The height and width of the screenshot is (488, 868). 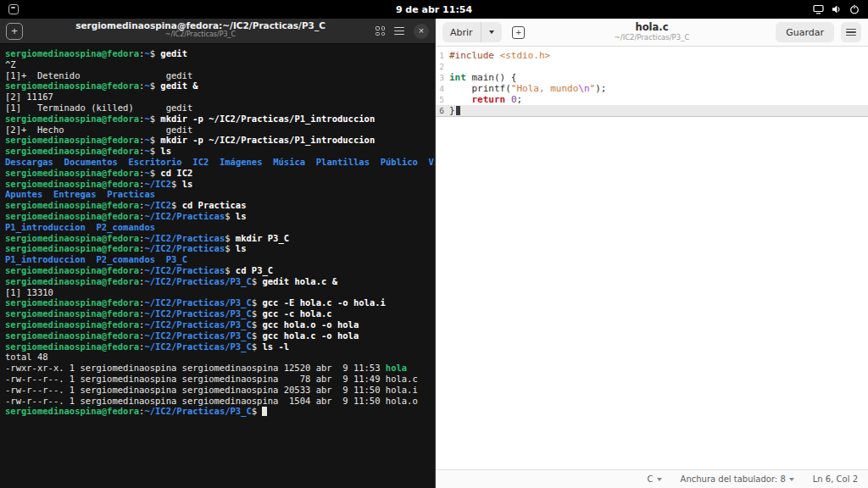 I want to click on terminal-title-text: sergiomedinaospina@fedora:~/IC2/Practica…, so click(x=200, y=25).